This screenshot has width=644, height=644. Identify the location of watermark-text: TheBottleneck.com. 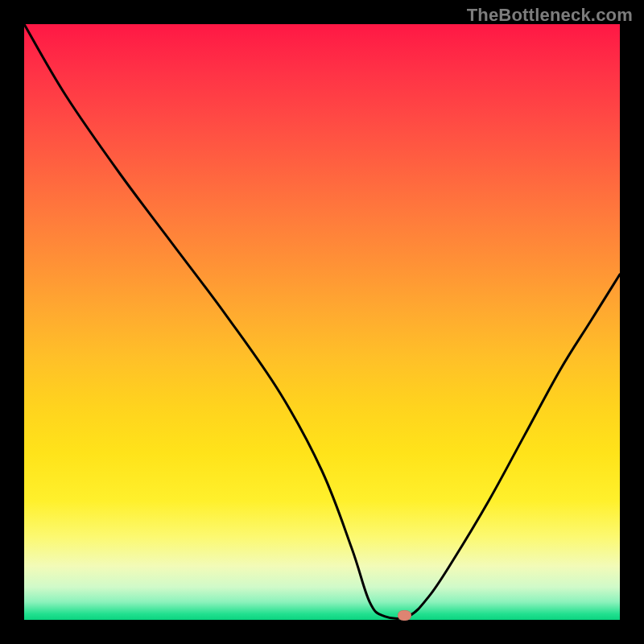
(550, 15).